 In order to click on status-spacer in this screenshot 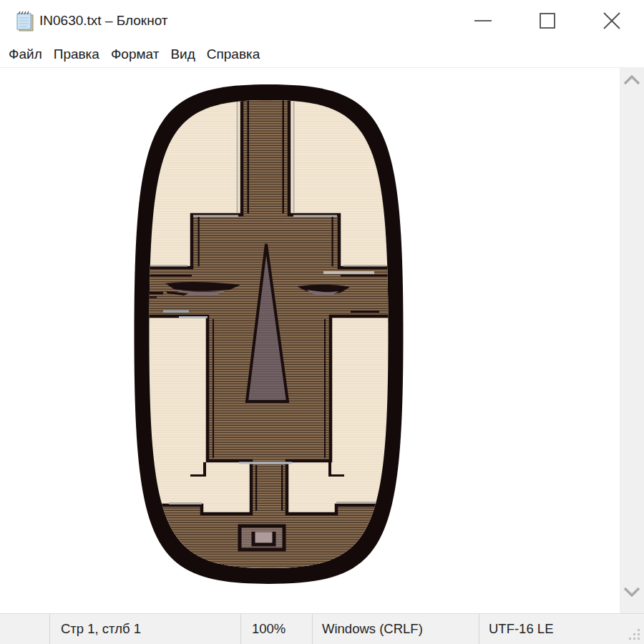, I will do `click(25, 629)`.